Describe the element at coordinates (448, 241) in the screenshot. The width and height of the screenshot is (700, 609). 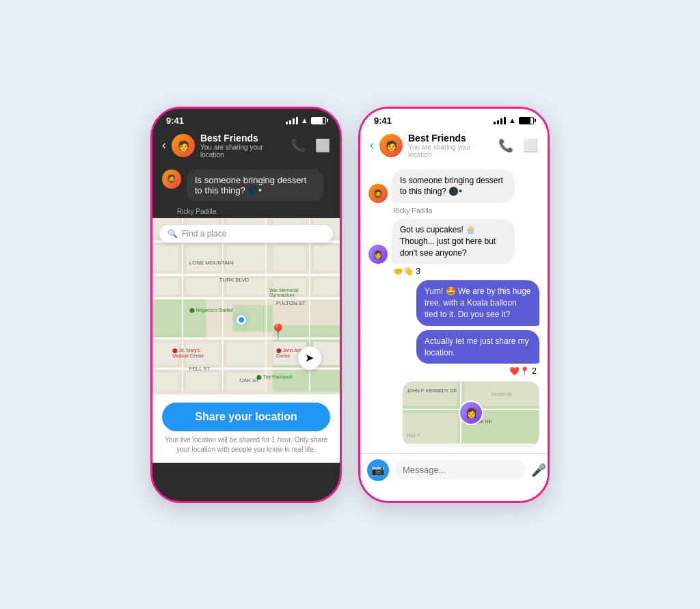
I see `message-text: Got us cupcakes! 🧁 Though... just got he…` at that location.